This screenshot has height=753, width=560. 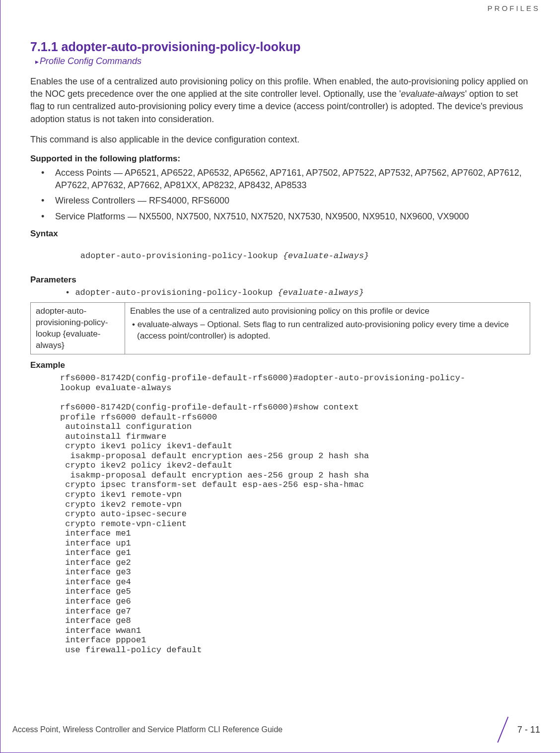 What do you see at coordinates (293, 179) in the screenshot?
I see `list-item: Access Points — AP6521, AP6522, AP6532, …` at bounding box center [293, 179].